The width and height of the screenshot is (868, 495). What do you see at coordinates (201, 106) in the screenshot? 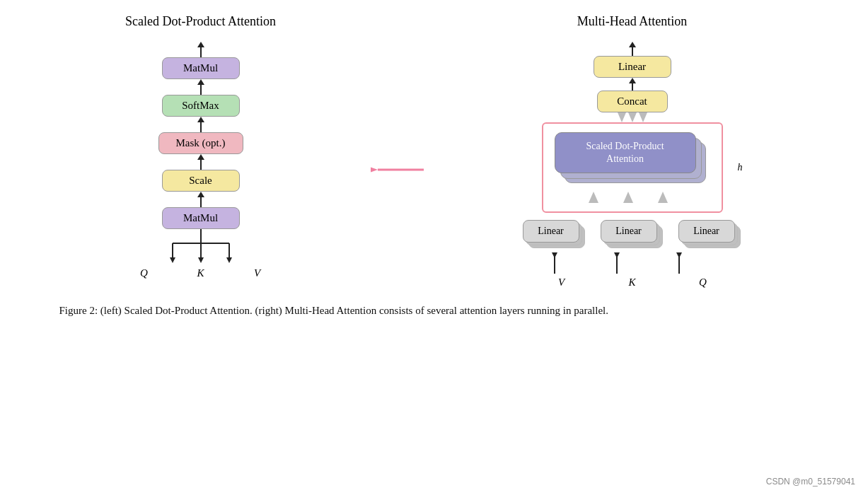
I see `box-softmax: SoftMax` at bounding box center [201, 106].